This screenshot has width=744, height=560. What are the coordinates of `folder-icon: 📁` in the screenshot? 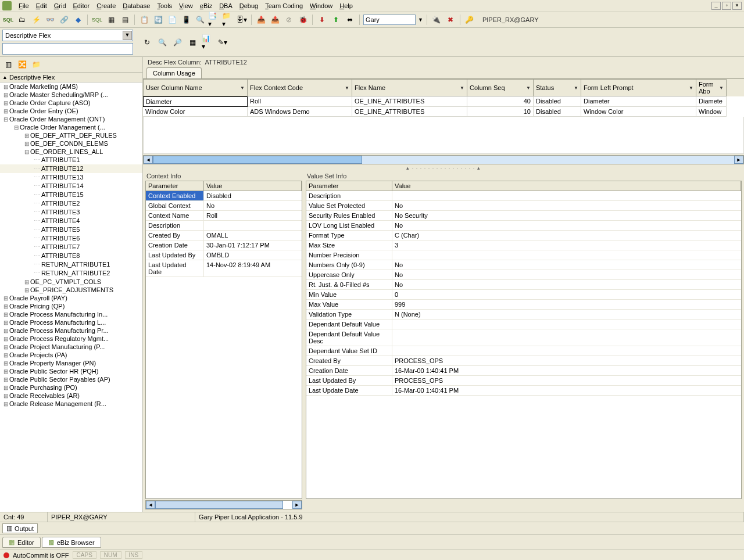 It's located at (36, 64).